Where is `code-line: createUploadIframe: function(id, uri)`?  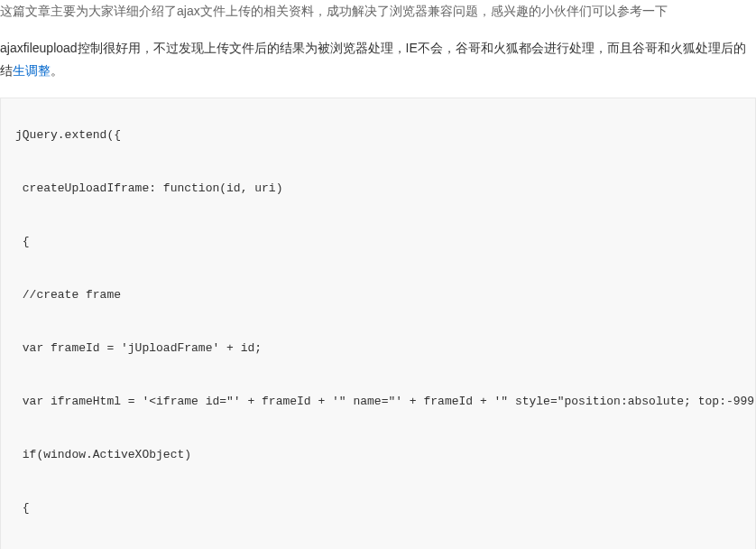
code-line: createUploadIframe: function(id, uri) is located at coordinates (378, 189).